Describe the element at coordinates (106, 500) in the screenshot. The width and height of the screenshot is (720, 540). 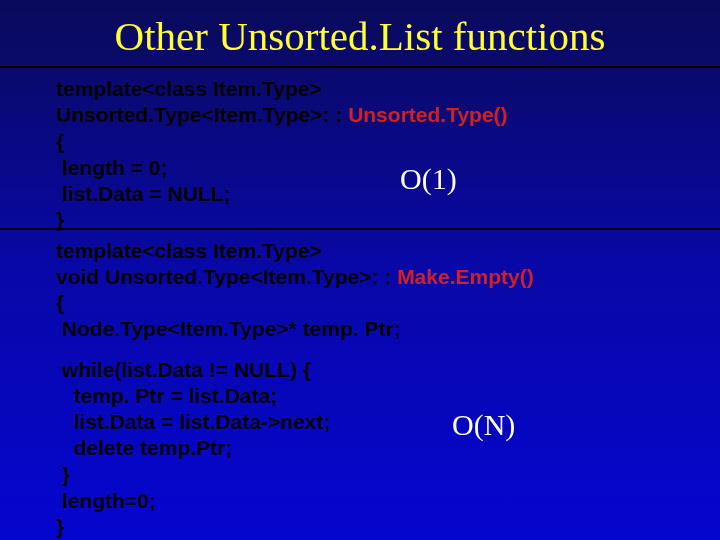
I see `code-line: length=0;` at that location.